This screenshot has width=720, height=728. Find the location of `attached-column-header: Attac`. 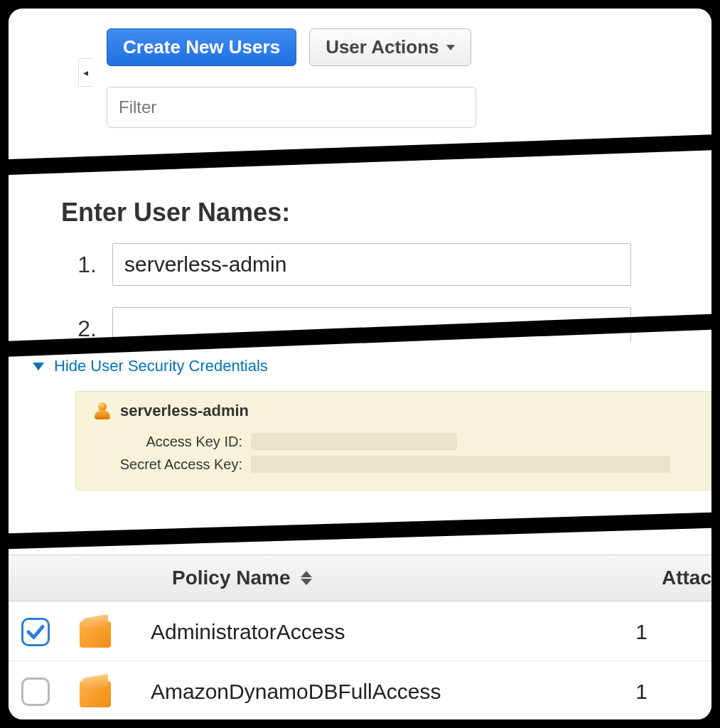

attached-column-header: Attac is located at coordinates (687, 578).